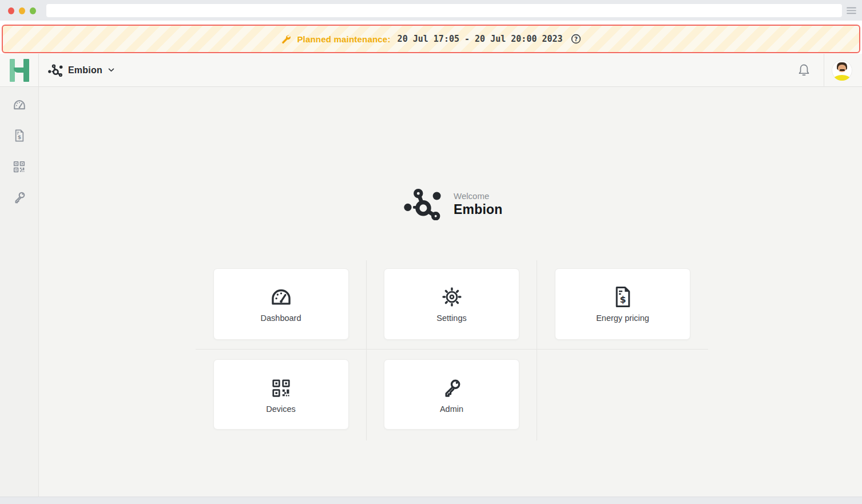 The image size is (862, 504). What do you see at coordinates (281, 395) in the screenshot?
I see `card-devices: Devices` at bounding box center [281, 395].